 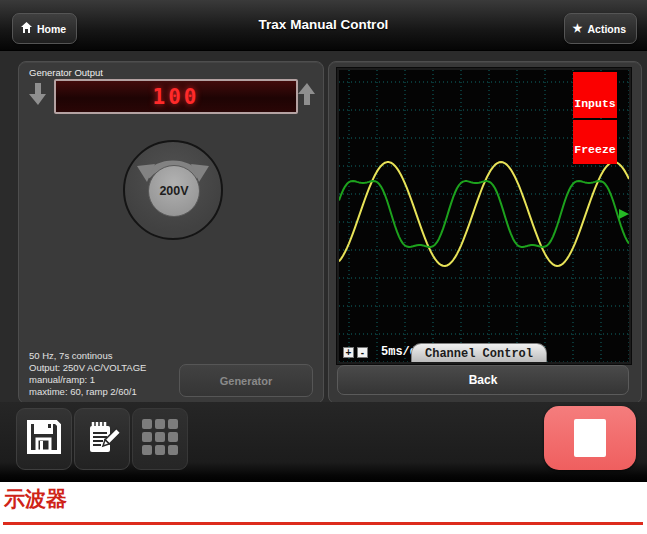 I want to click on generator-button: Generator, so click(x=246, y=380).